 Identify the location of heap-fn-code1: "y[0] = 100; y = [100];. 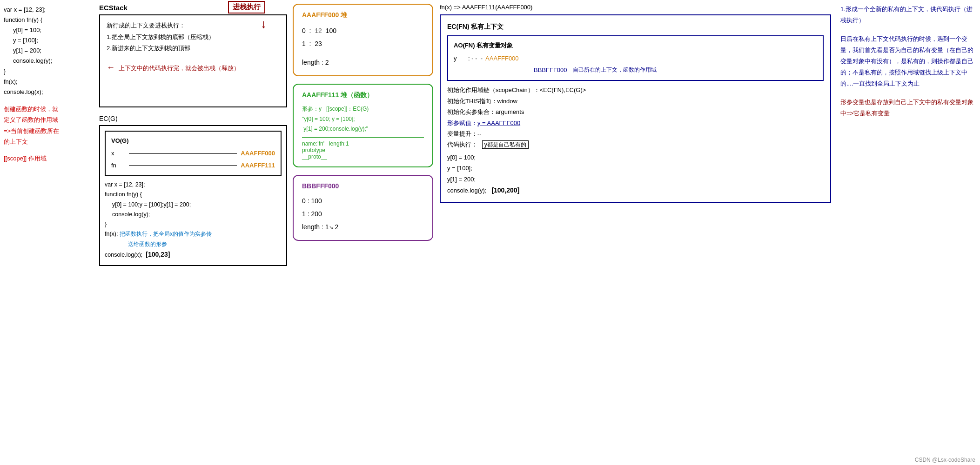
(363, 120).